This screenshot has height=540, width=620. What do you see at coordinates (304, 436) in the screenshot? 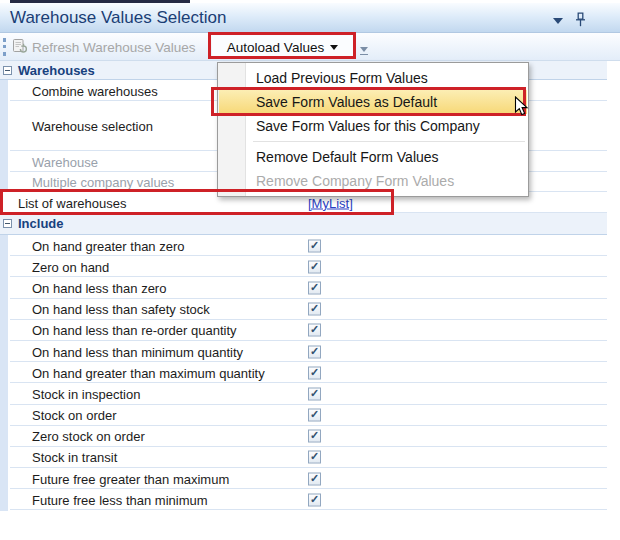
I see `table-row: Zero stock on order` at bounding box center [304, 436].